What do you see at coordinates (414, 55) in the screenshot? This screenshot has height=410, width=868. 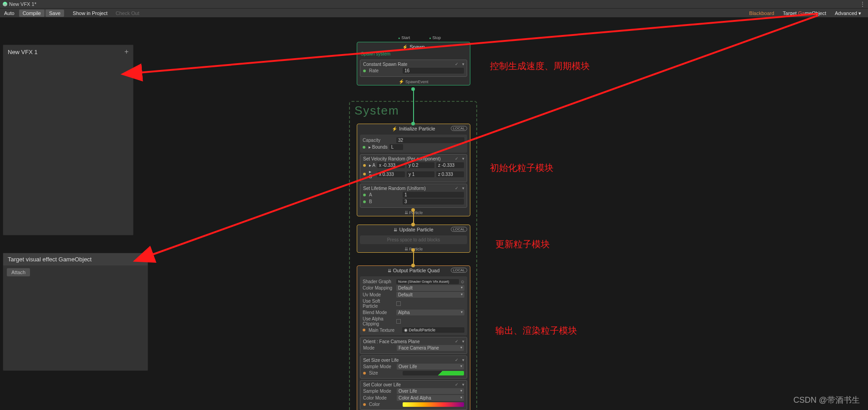 I see `spawn-system-label: Spawn system` at bounding box center [414, 55].